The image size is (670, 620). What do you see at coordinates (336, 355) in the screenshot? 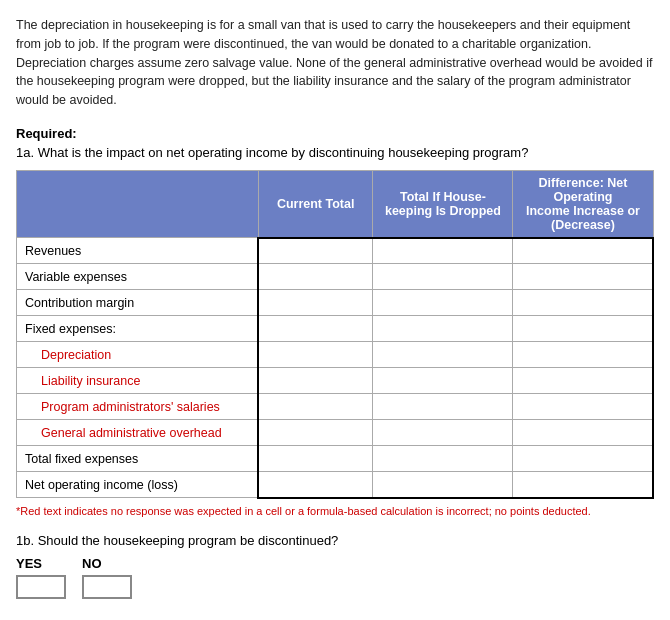
I see `table-row: Depreciation` at bounding box center [336, 355].